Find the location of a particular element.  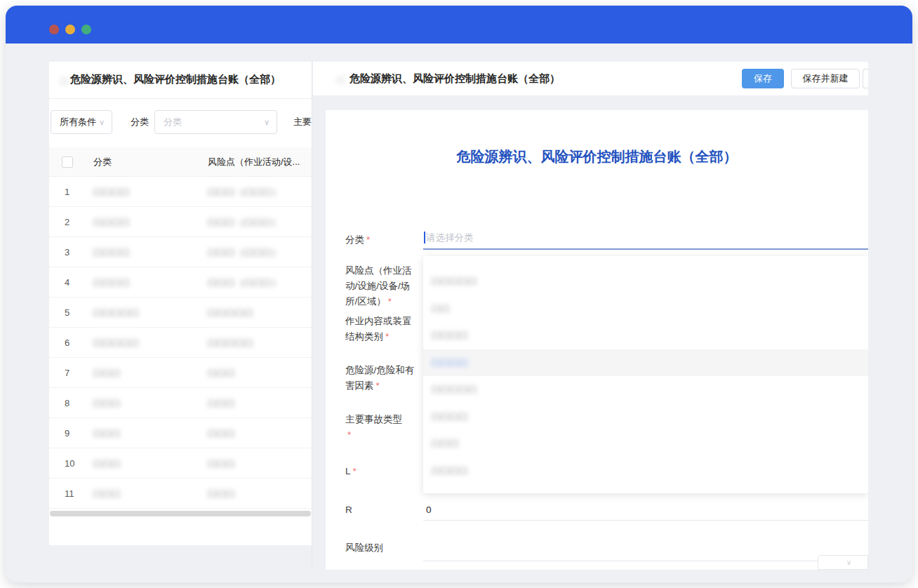

detail-header-icon: 口 is located at coordinates (341, 80).